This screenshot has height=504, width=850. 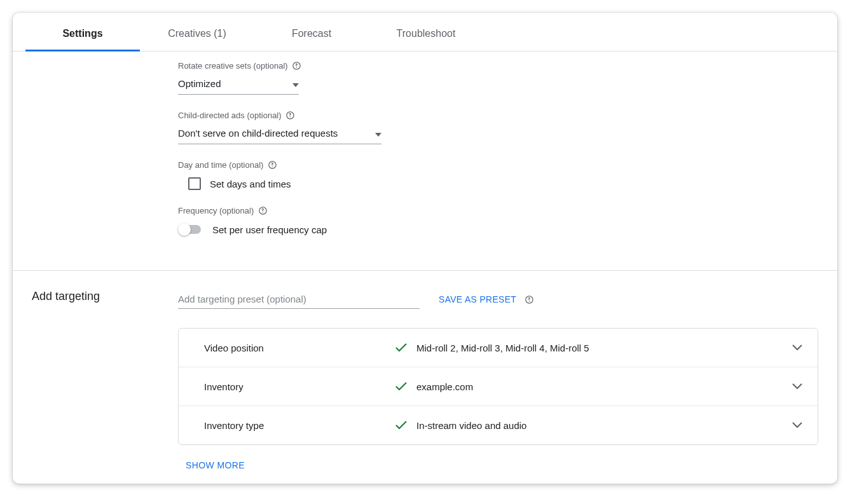 What do you see at coordinates (230, 116) in the screenshot?
I see `child-directed-label: Child-directed ads (optional)` at bounding box center [230, 116].